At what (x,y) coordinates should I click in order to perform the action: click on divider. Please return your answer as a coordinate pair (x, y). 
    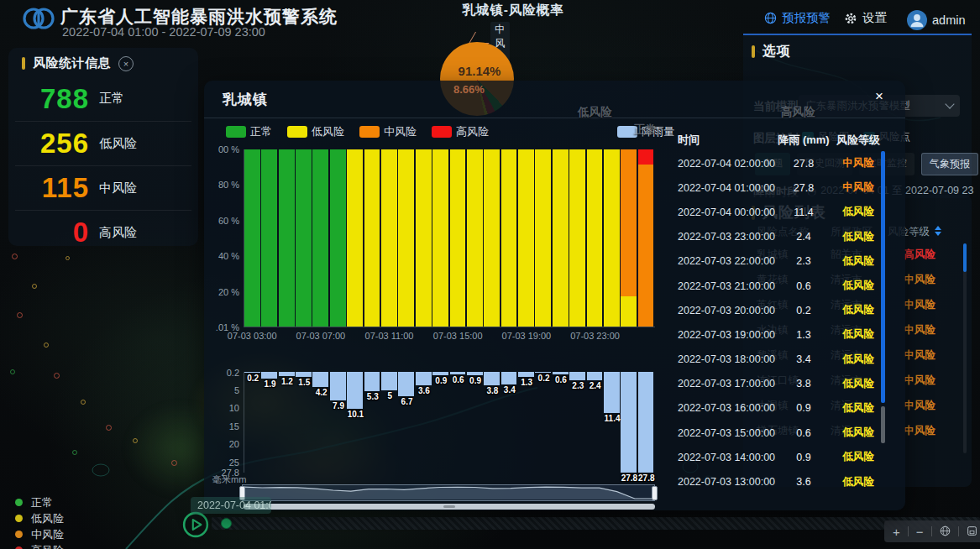
    Looking at the image, I should click on (932, 531).